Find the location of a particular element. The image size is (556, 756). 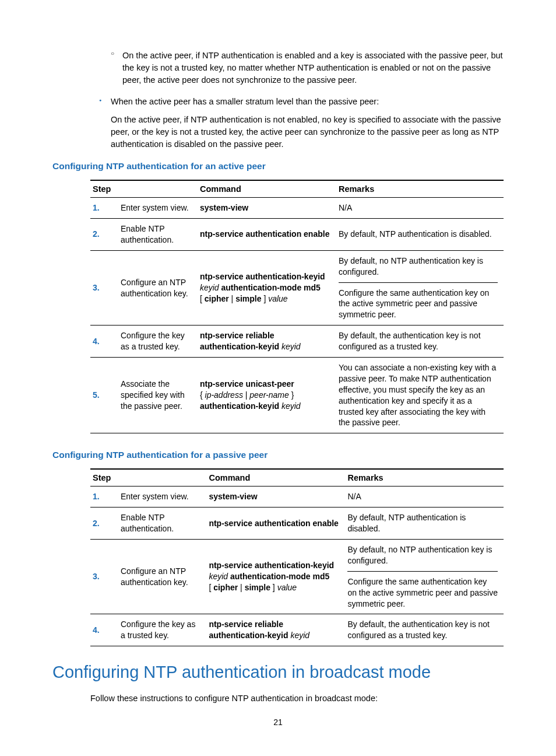

step-desc: Associate the specified key with the pas… is located at coordinates (159, 396).